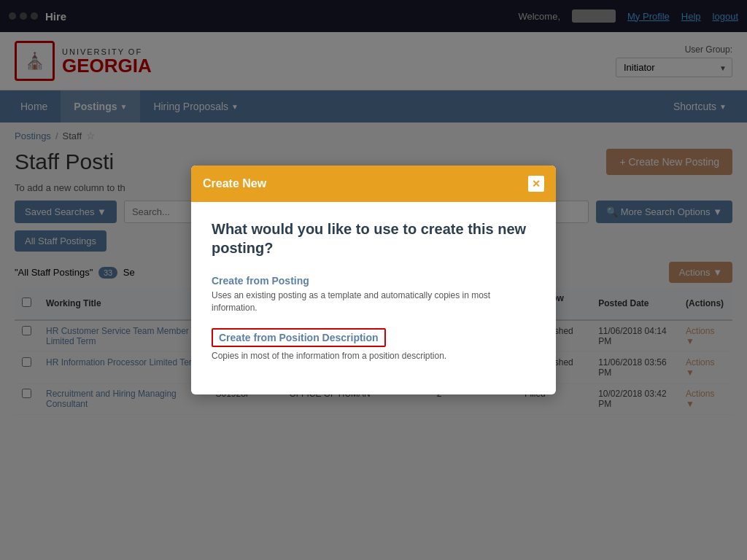 The image size is (747, 560). I want to click on create-from-position-description-link: Create from Position Description, so click(299, 338).